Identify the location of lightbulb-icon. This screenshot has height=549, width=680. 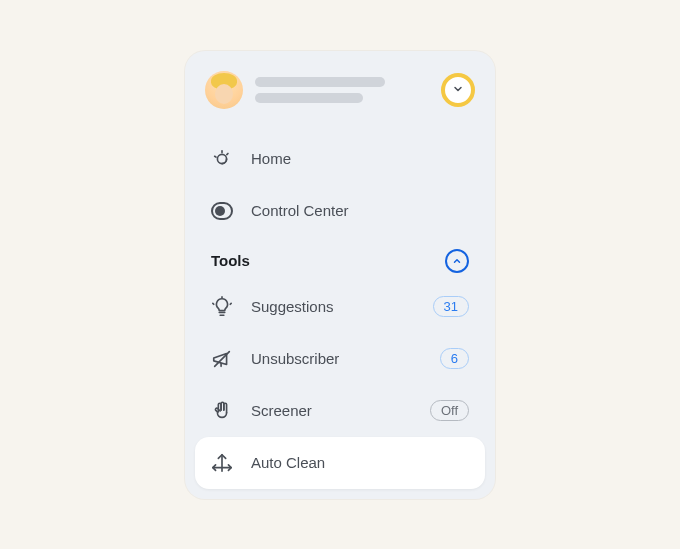
(222, 307).